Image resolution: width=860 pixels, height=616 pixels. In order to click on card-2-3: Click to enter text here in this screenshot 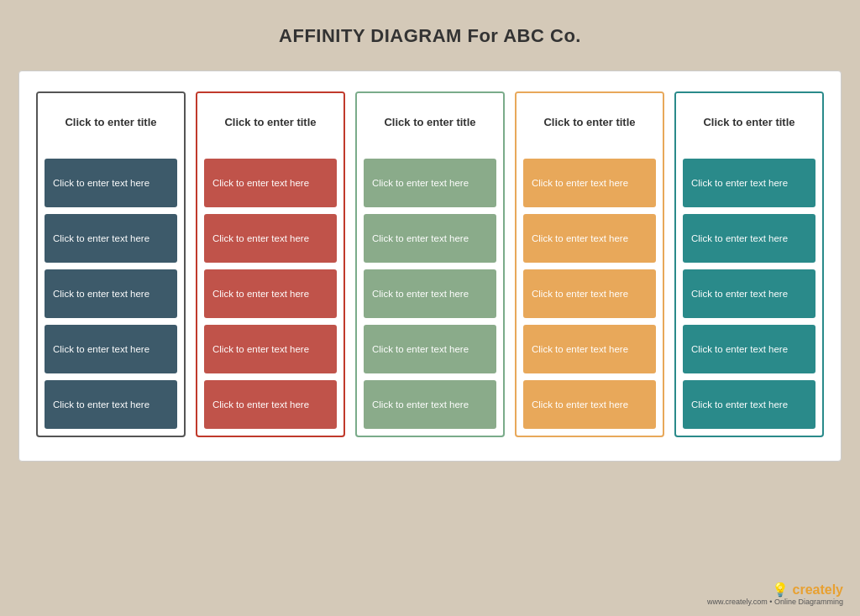, I will do `click(270, 294)`.